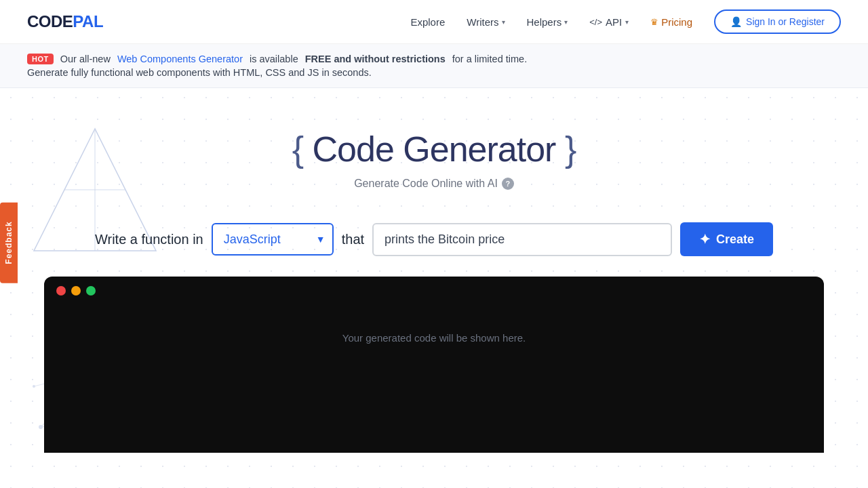  I want to click on signin-button: 👤 Sign In or Register, so click(777, 22).